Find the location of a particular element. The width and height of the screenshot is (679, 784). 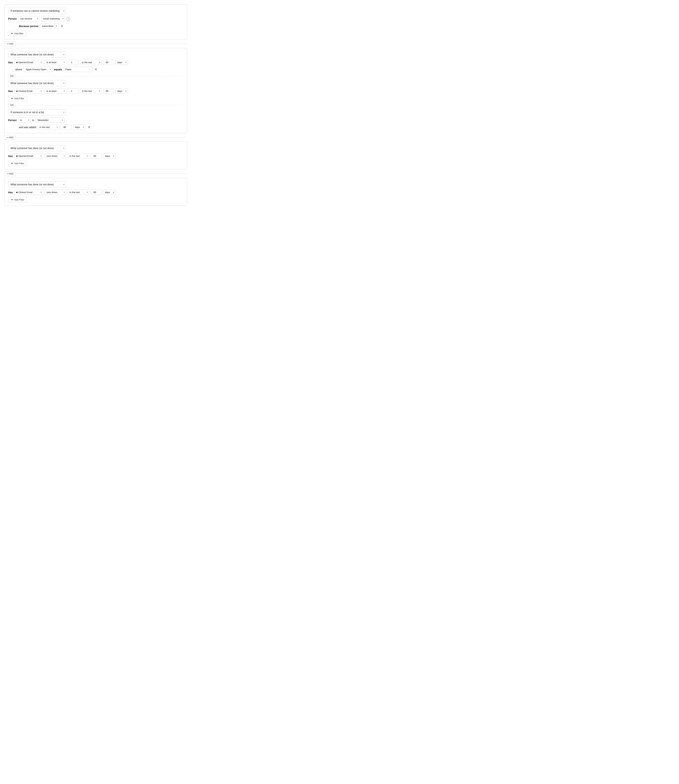

remove-added-button: ✕ is located at coordinates (89, 127).